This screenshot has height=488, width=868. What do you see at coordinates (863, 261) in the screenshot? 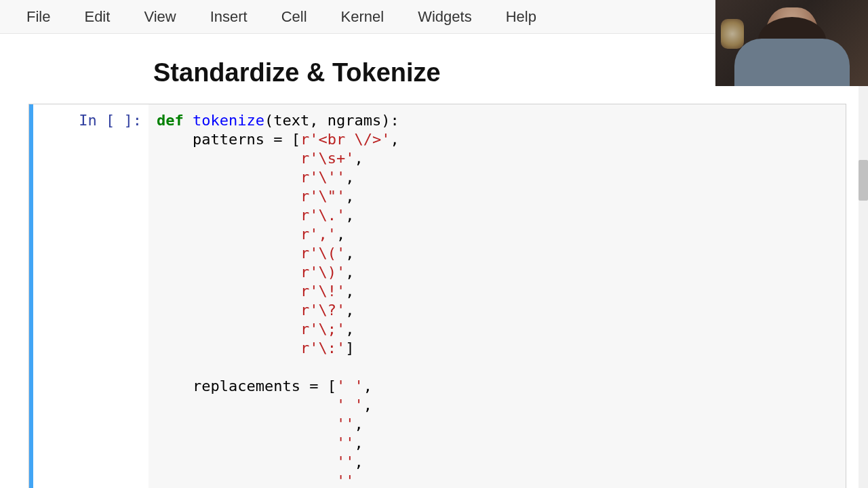
I see `scrollbar-track` at bounding box center [863, 261].